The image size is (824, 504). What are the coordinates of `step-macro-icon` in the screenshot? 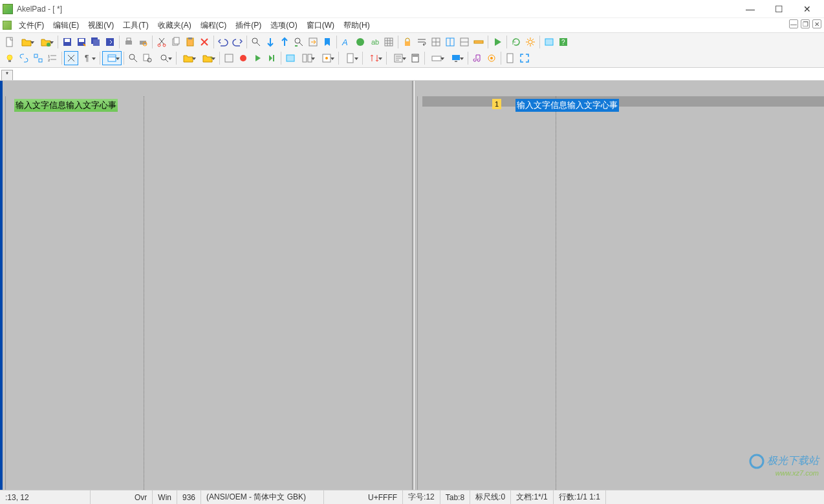 It's located at (272, 58).